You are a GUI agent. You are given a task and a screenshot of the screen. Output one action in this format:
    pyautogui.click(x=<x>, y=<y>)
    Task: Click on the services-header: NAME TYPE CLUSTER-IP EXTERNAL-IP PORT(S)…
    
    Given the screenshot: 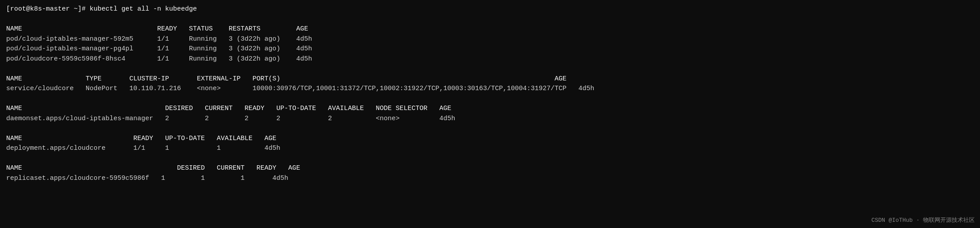 What is the action you would take?
    pyautogui.click(x=490, y=80)
    